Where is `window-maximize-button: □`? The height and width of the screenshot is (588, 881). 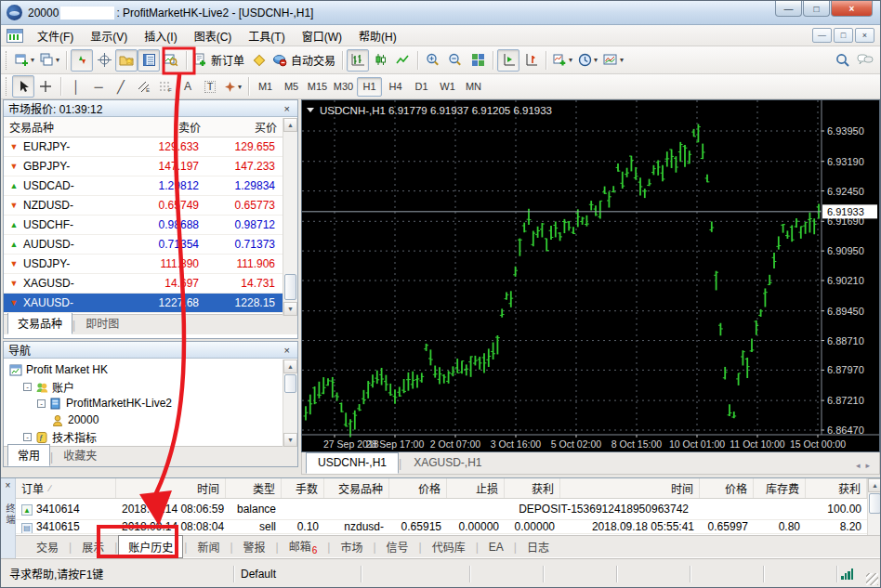 window-maximize-button: □ is located at coordinates (816, 9).